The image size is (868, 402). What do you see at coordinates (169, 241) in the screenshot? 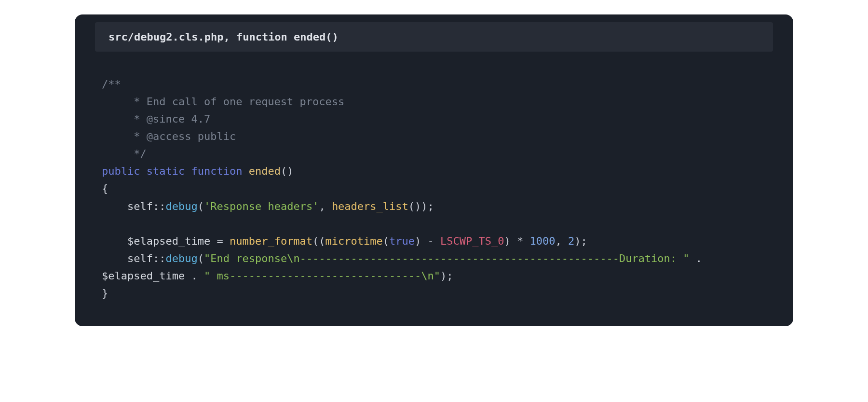
I see `var-elapsed-1: $elapsed_time` at bounding box center [169, 241].